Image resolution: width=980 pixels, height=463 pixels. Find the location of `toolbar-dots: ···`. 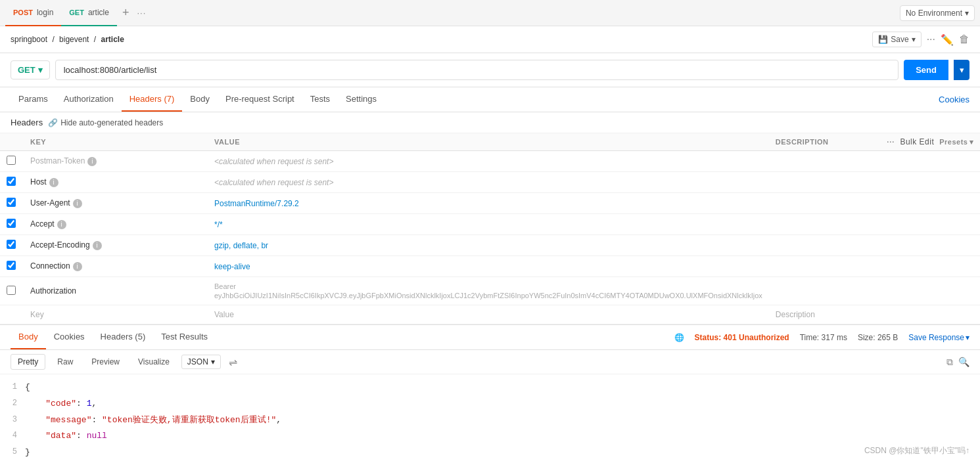

toolbar-dots: ··· is located at coordinates (931, 39).